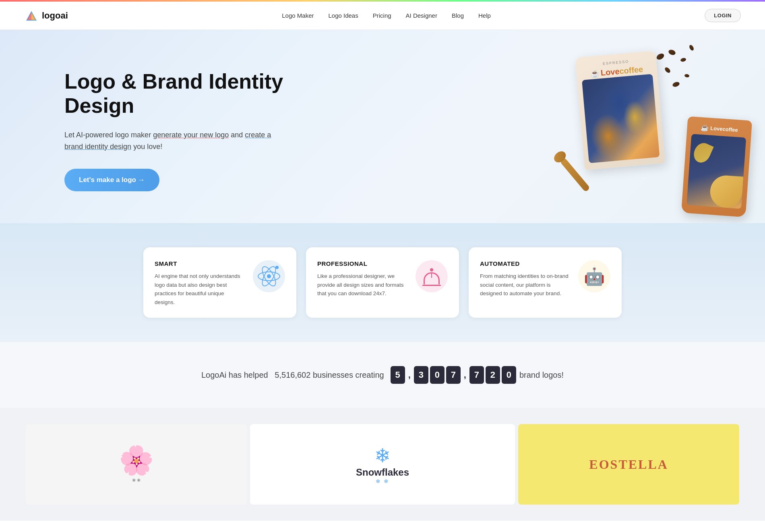 The width and height of the screenshot is (765, 532). What do you see at coordinates (177, 141) in the screenshot?
I see `hero-subtitle: Let AI-powered logo maker generate your …` at bounding box center [177, 141].